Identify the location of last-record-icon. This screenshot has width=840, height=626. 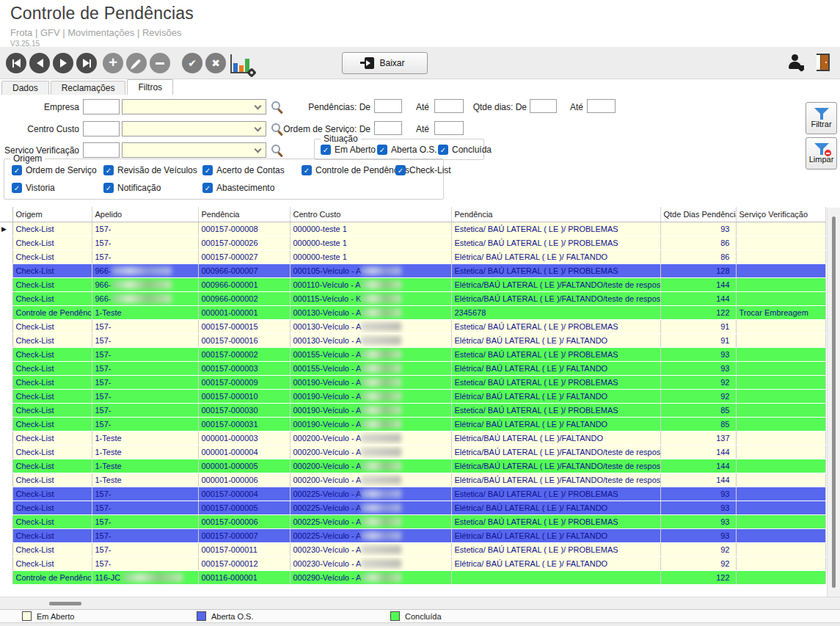
(87, 63).